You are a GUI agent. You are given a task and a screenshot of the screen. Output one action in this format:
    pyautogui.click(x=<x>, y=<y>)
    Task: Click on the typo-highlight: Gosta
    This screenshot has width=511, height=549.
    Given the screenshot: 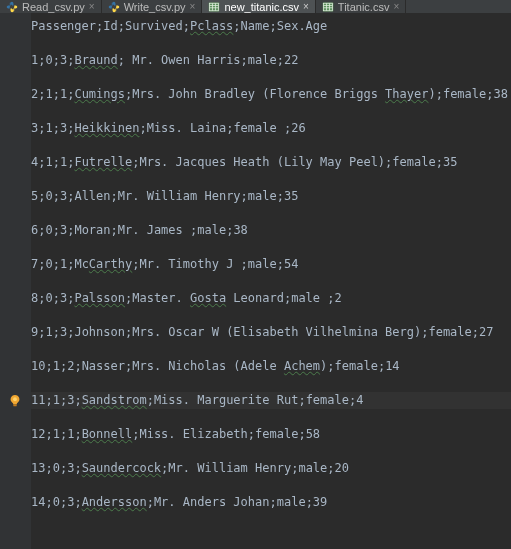 What is the action you would take?
    pyautogui.click(x=208, y=298)
    